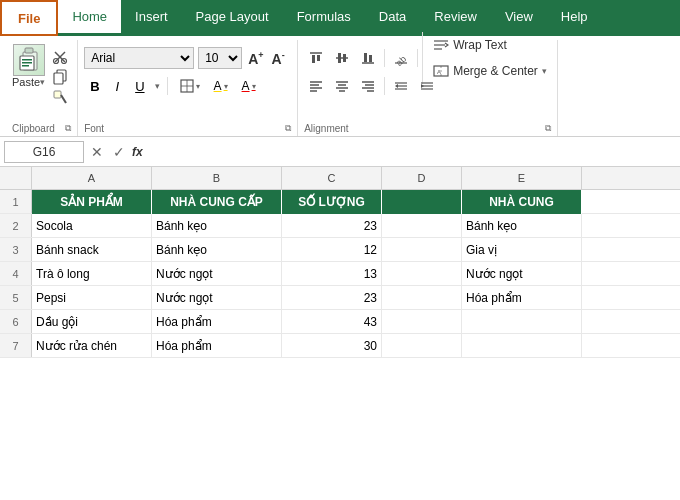 This screenshot has width=680, height=500. I want to click on underline-dropdown: ▾, so click(158, 86).